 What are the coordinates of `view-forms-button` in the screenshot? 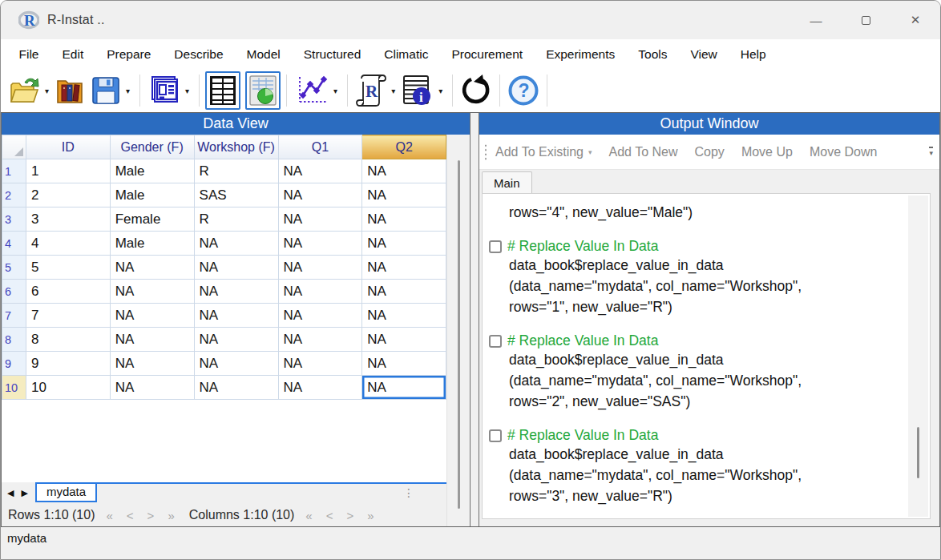 It's located at (164, 91).